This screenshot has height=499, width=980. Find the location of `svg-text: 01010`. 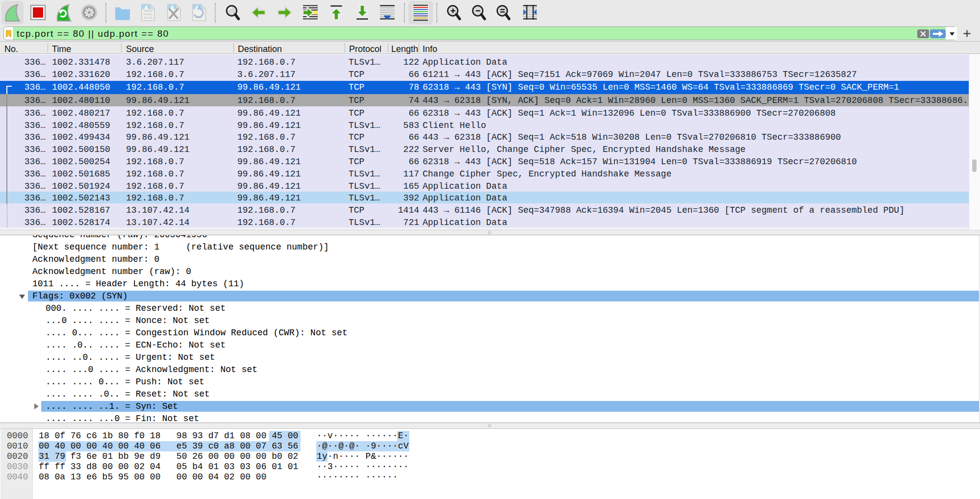

svg-text: 01010 is located at coordinates (148, 11).